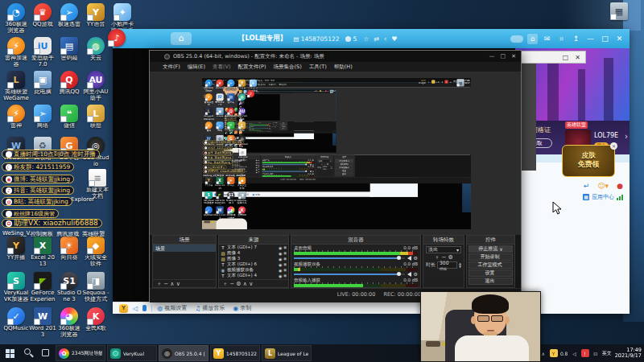 This screenshot has height=362, width=644. What do you see at coordinates (553, 57) in the screenshot?
I see `dialog-titlebar: □ ✕` at bounding box center [553, 57].